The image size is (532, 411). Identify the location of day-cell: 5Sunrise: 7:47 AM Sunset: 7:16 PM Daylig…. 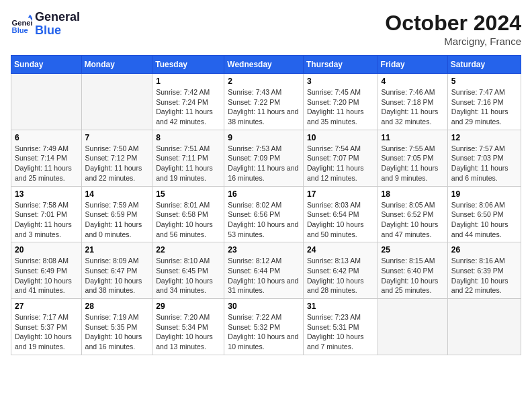
(484, 102).